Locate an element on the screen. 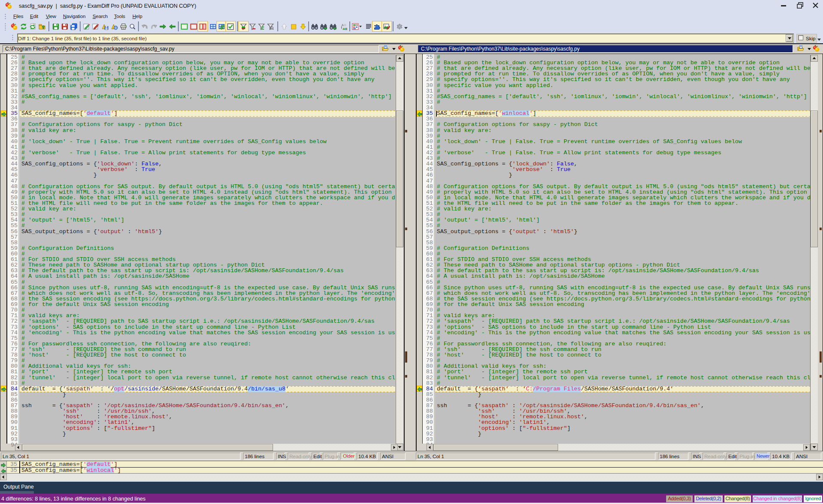 The width and height of the screenshot is (823, 504). svg-text: AB is located at coordinates (345, 29).